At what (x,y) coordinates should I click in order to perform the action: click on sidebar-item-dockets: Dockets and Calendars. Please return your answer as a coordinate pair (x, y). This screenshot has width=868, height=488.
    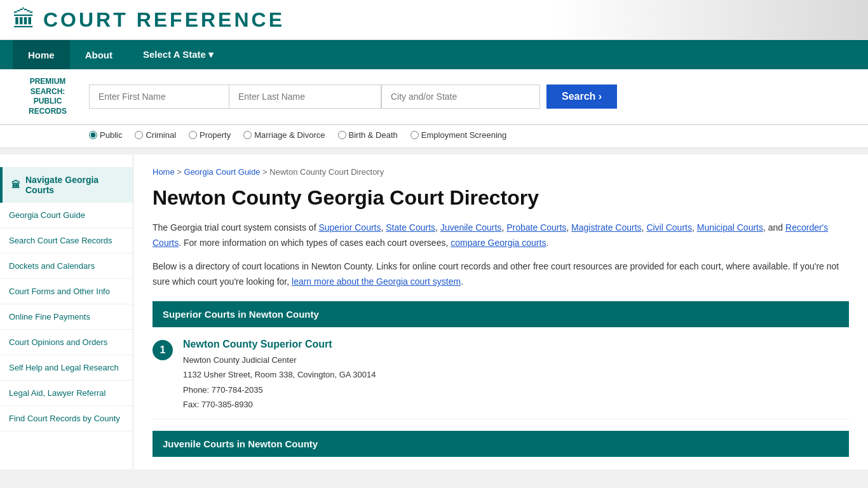
    Looking at the image, I should click on (66, 266).